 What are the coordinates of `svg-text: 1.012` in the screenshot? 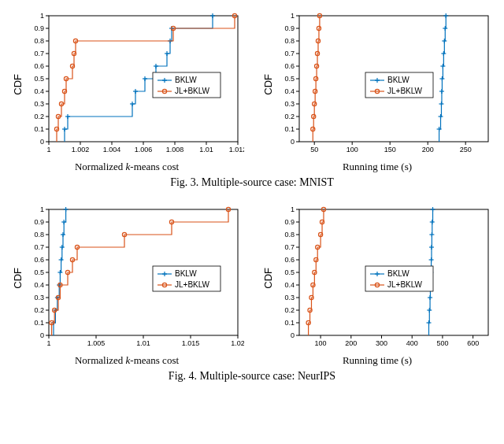 It's located at (236, 150).